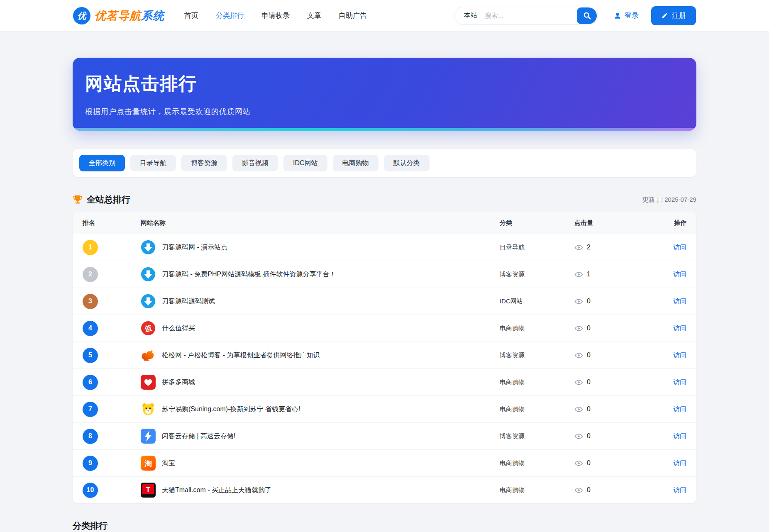 The width and height of the screenshot is (769, 532). I want to click on taobao-icon: 淘, so click(148, 463).